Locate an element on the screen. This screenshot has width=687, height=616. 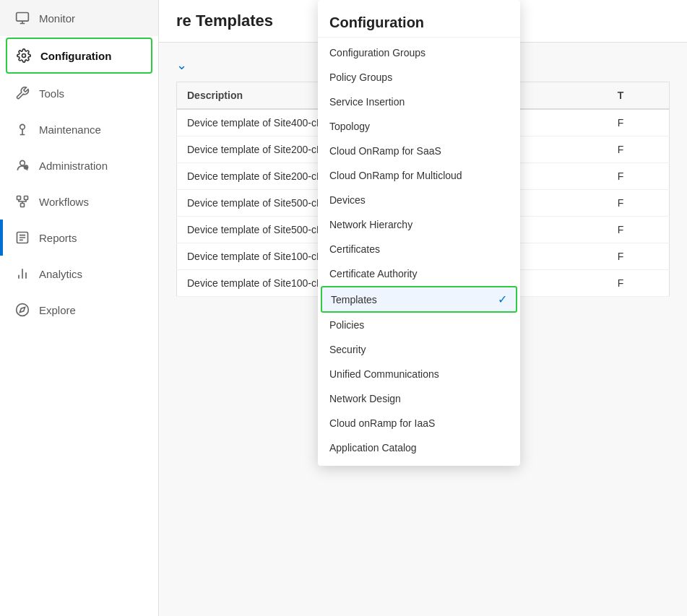
dropdown-item-topology: Topology is located at coordinates (419, 126).